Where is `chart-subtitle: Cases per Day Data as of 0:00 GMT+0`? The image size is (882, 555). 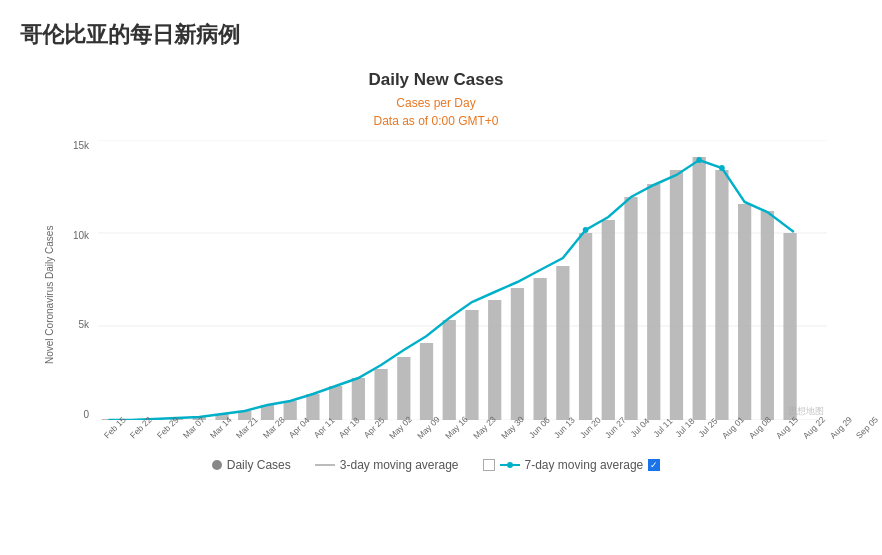 chart-subtitle: Cases per Day Data as of 0:00 GMT+0 is located at coordinates (436, 112).